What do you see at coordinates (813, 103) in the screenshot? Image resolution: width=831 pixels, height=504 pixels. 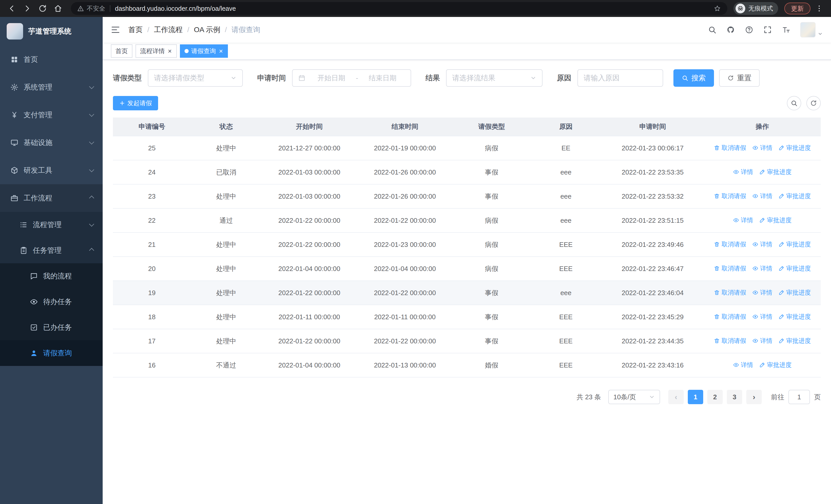 I see `refresh-table-button` at bounding box center [813, 103].